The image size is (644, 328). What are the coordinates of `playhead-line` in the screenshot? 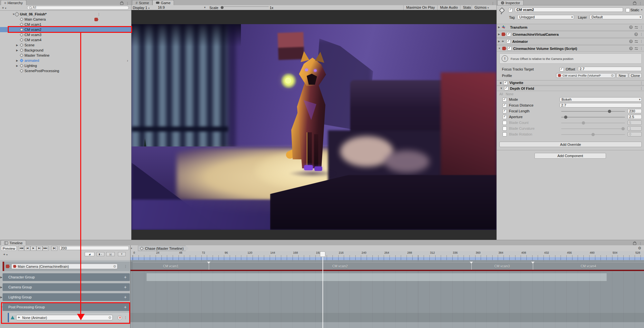 It's located at (323, 290).